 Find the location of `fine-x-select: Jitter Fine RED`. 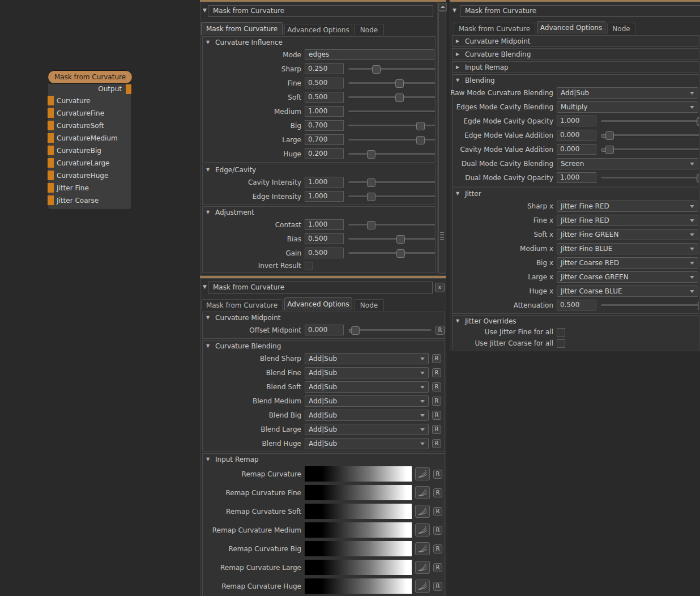

fine-x-select: Jitter Fine RED is located at coordinates (628, 220).